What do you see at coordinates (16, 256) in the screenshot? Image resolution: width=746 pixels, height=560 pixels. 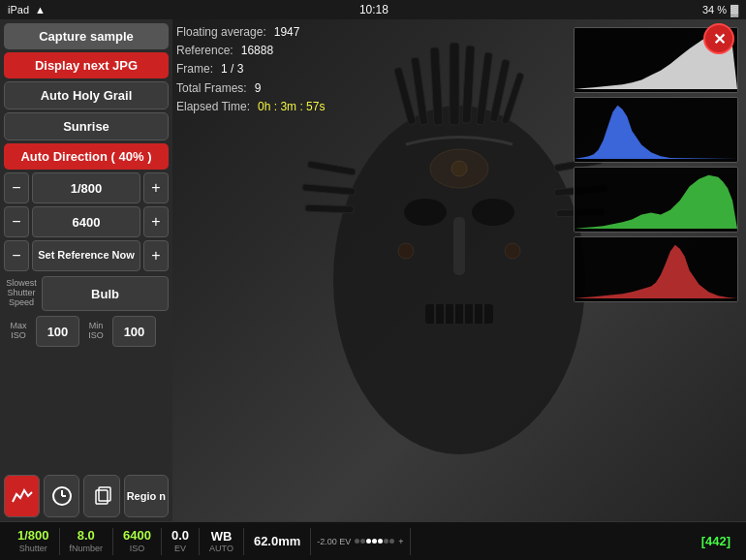 I see `reference-minus-button: −` at bounding box center [16, 256].